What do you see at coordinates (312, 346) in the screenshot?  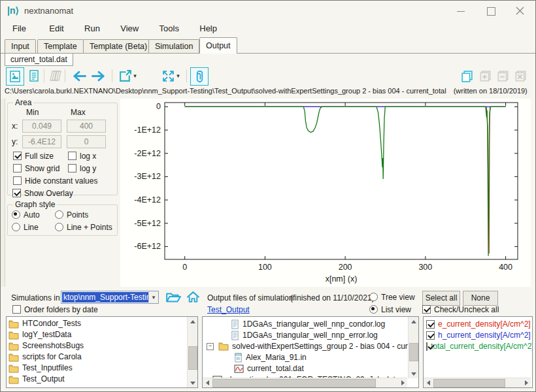 I see `tree-item: −solved-withExpertSettings_group 2 - bia…` at bounding box center [312, 346].